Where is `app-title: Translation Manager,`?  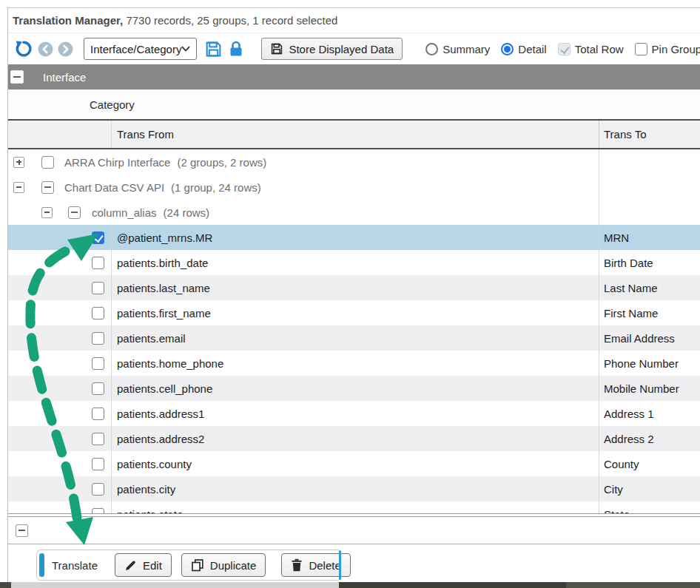 app-title: Translation Manager, is located at coordinates (68, 21).